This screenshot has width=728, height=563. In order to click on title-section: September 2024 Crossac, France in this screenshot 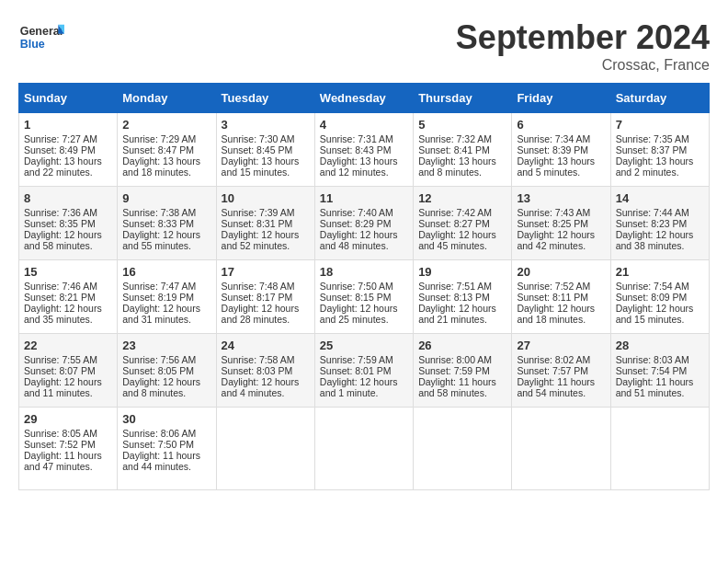, I will do `click(583, 46)`.